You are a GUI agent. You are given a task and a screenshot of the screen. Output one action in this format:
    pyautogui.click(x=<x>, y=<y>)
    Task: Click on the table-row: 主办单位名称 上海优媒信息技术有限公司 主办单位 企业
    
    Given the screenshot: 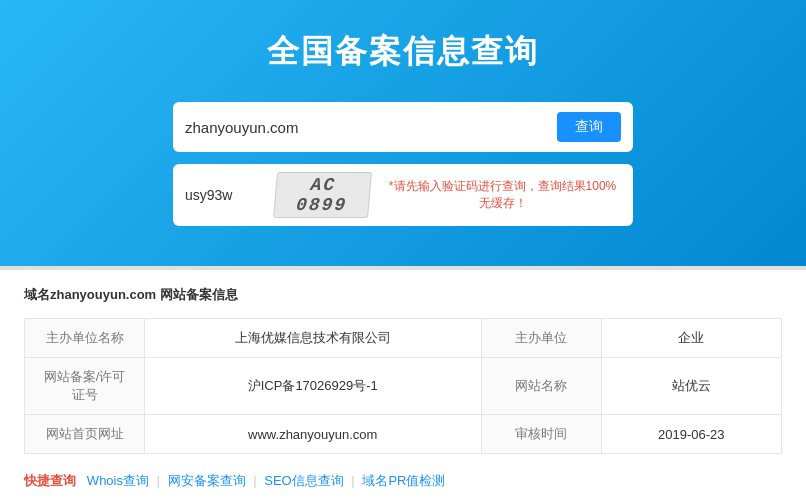 What is the action you would take?
    pyautogui.click(x=404, y=338)
    